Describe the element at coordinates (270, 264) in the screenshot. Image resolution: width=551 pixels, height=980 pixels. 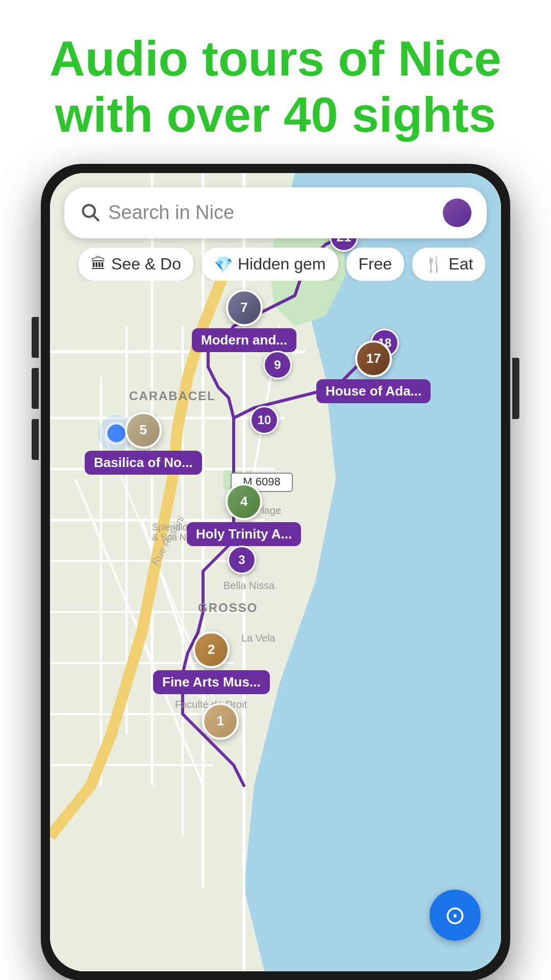
I see `chip-hidden-gem: 💎 Hidden gem` at that location.